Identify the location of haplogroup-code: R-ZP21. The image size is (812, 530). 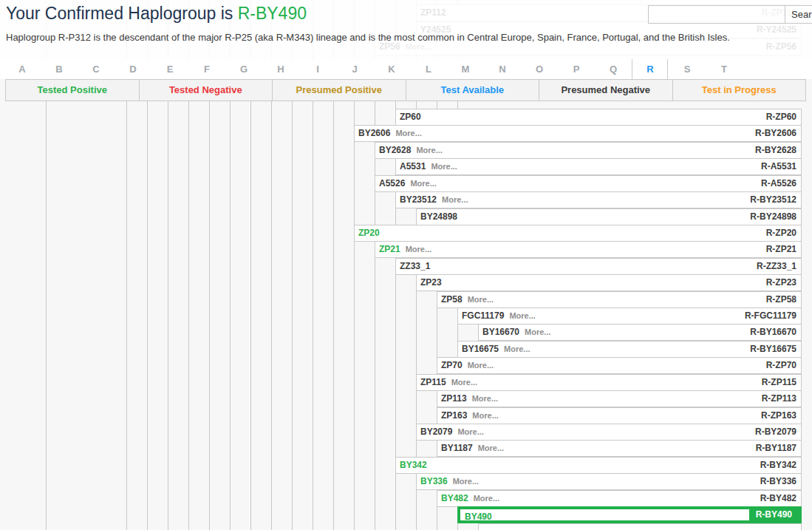
(782, 250).